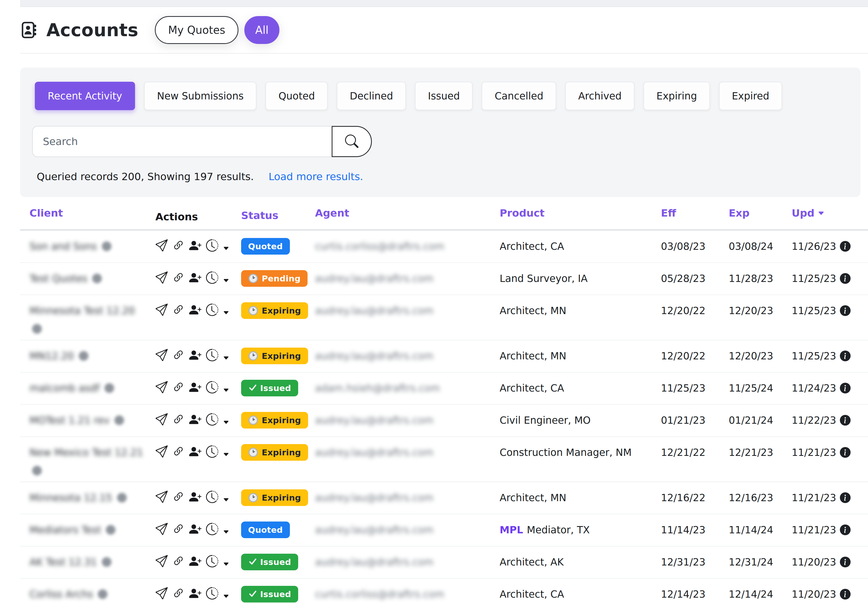 Image resolution: width=868 pixels, height=603 pixels. What do you see at coordinates (91, 279) in the screenshot?
I see `client-cell: Test Quotes` at bounding box center [91, 279].